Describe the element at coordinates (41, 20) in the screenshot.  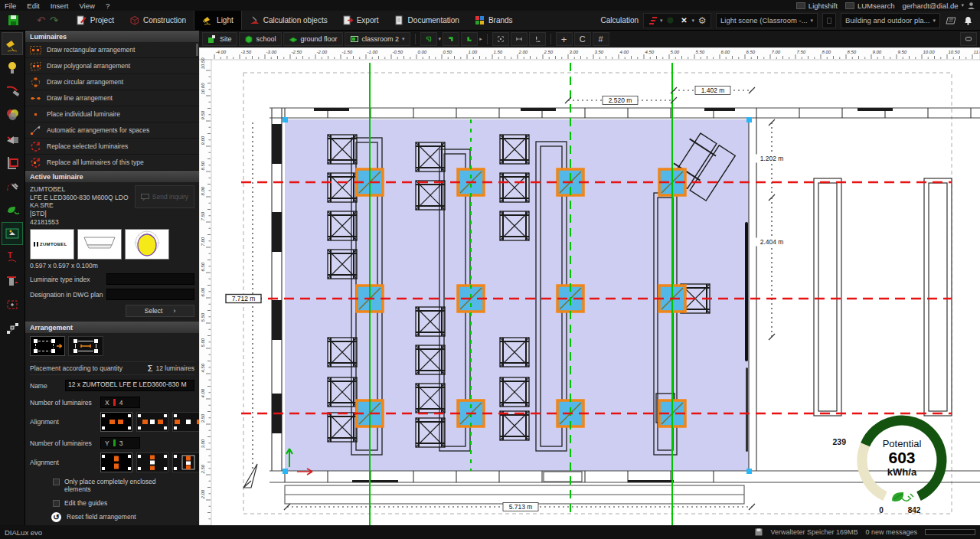
I see `undo-button: ↶` at that location.